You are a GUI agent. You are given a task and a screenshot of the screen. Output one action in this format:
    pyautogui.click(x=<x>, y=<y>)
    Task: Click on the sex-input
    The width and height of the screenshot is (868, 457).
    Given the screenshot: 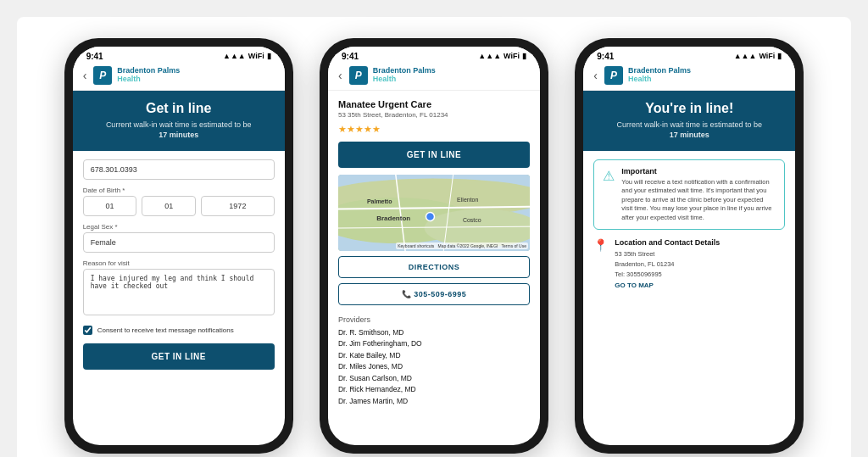 What is the action you would take?
    pyautogui.click(x=179, y=242)
    